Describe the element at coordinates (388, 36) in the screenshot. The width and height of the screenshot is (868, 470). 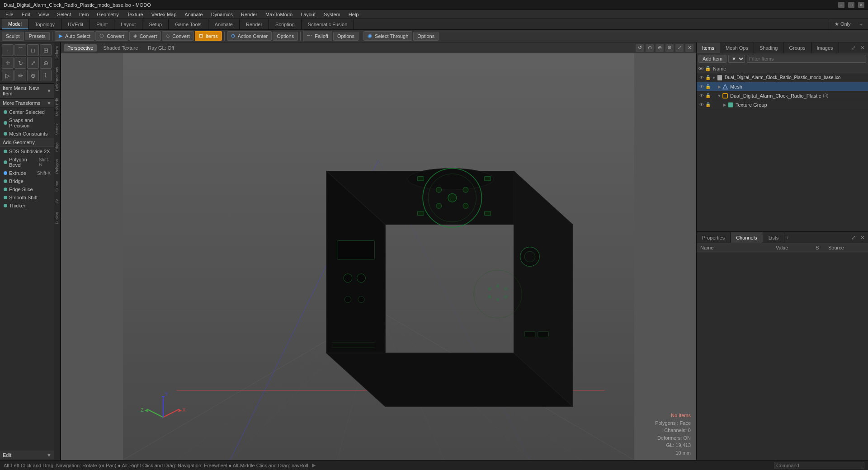
I see `select-through-button: ◉ Select Through` at that location.